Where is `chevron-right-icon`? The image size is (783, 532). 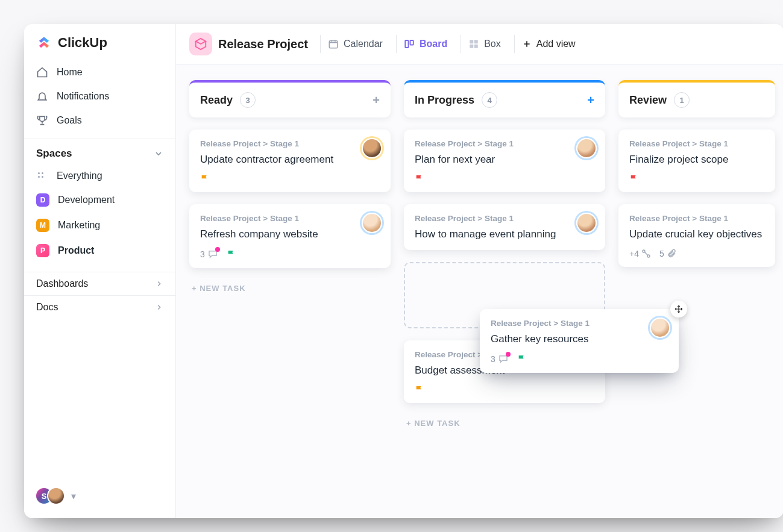 chevron-right-icon is located at coordinates (159, 307).